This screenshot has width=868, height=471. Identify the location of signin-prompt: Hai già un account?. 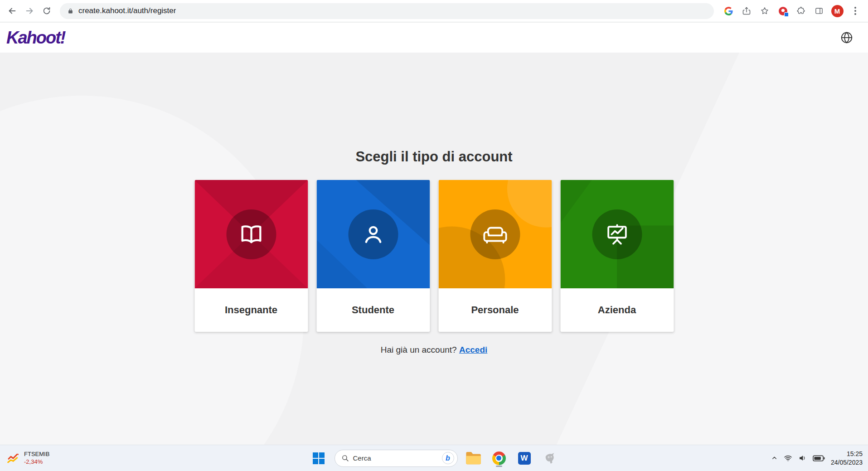
(419, 350).